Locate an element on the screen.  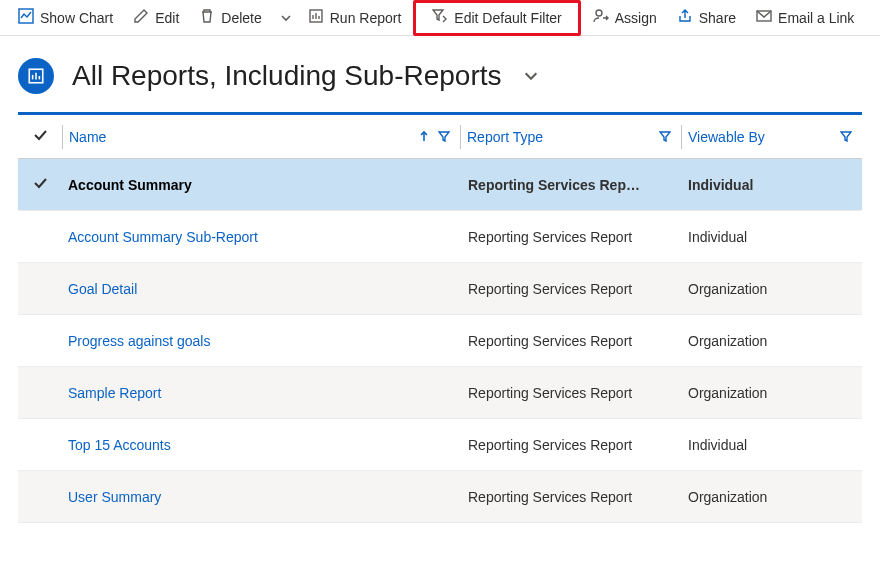
command-bar: Show Chart Edit Delete Run Report Edit D… is located at coordinates (440, 18).